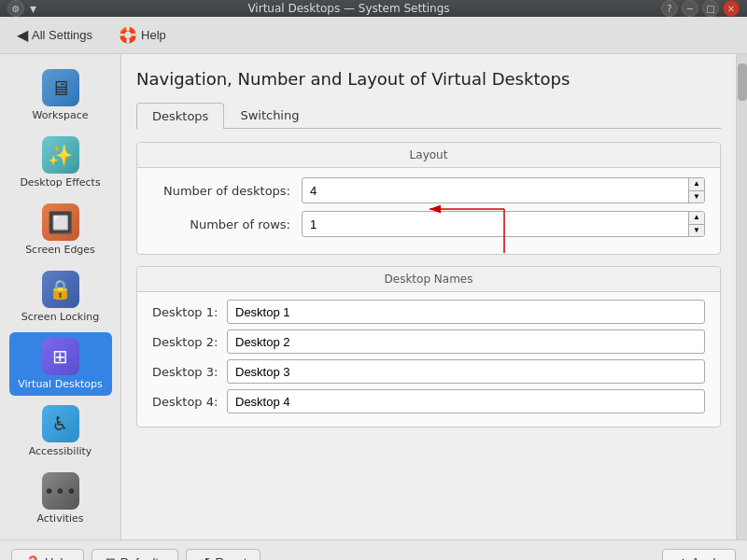 The width and height of the screenshot is (747, 560). What do you see at coordinates (61, 498) in the screenshot?
I see `sidebar-item-activities: ••• Activities` at bounding box center [61, 498].